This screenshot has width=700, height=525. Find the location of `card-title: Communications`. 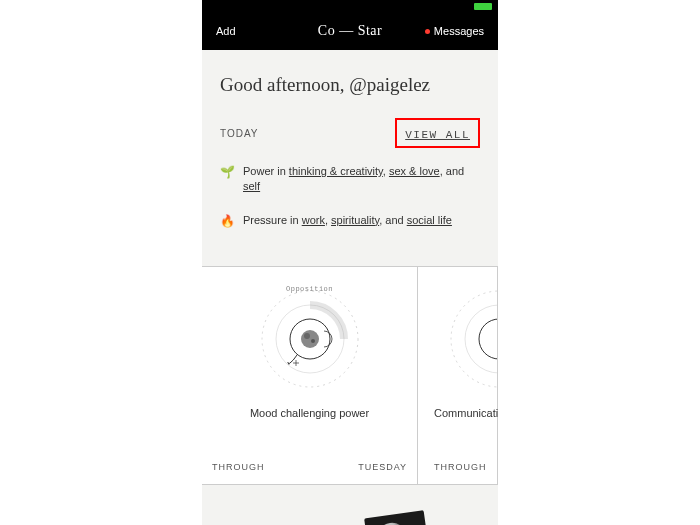

card-title: Communications is located at coordinates (458, 413).